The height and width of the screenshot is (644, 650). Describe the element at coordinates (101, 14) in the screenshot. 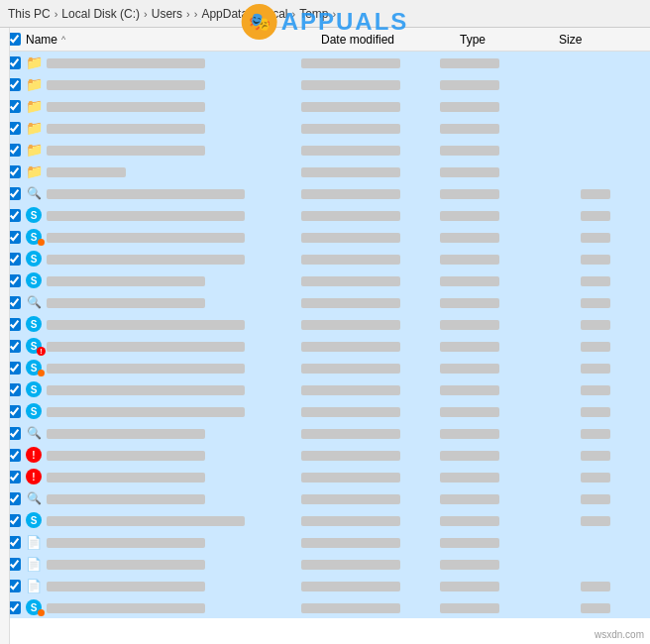

I see `breadcrumb-localdisk: Local Disk (C:)` at that location.